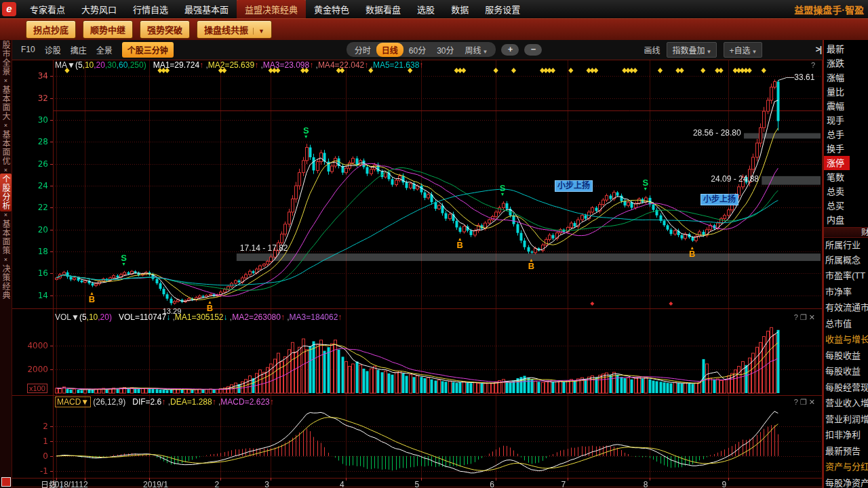 The height and width of the screenshot is (488, 868). I want to click on top-menu-items: 专家看点大势风口行情自选最强基本面益盟决策经典黄金特色数据看盘选股数据服务设置, so click(275, 9).